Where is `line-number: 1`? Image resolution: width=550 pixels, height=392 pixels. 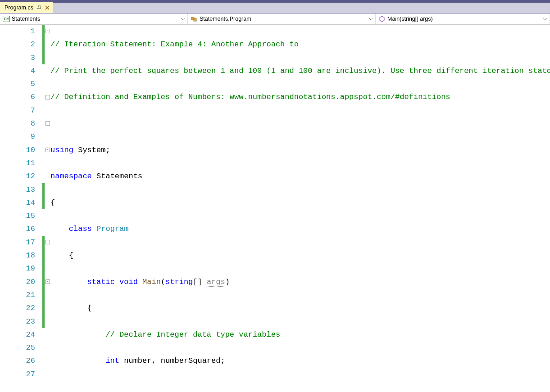
line-number: 1 is located at coordinates (18, 32).